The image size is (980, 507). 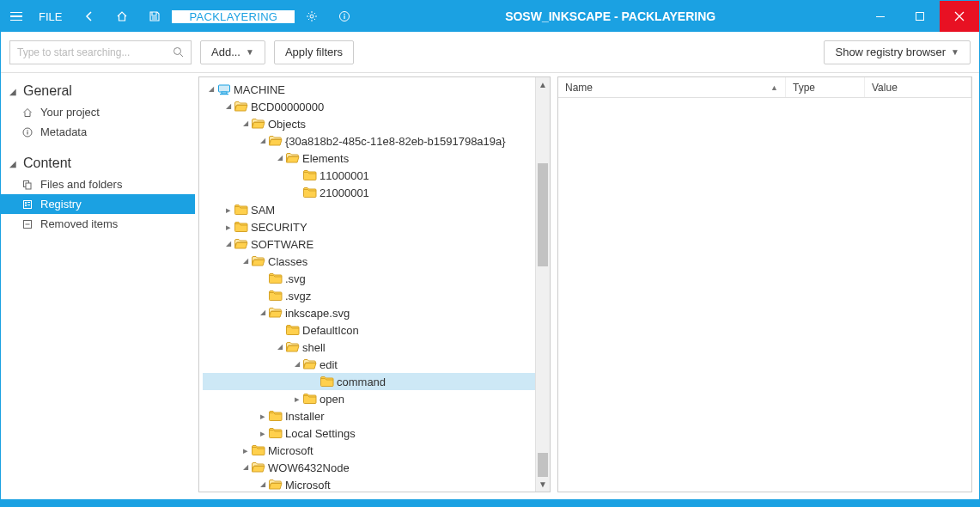 What do you see at coordinates (376, 467) in the screenshot?
I see `tree-node: ◢WOW6432Node` at bounding box center [376, 467].